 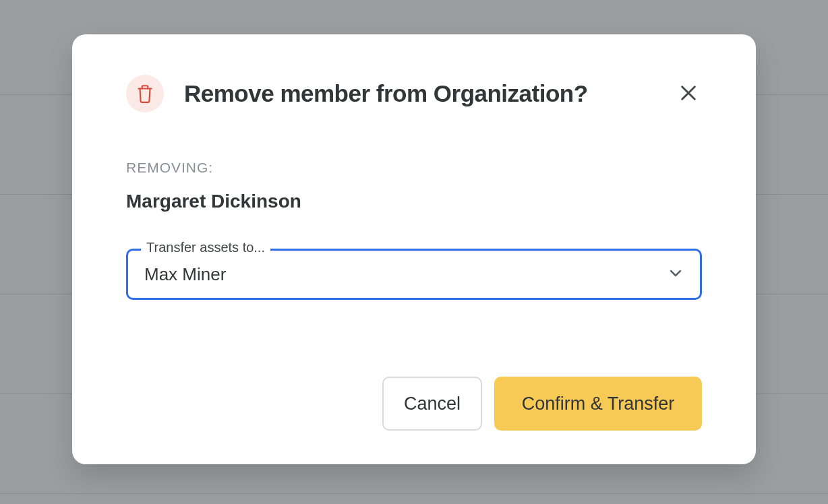 I want to click on modal-footer: Cancel Confirm & Transfer, so click(x=414, y=404).